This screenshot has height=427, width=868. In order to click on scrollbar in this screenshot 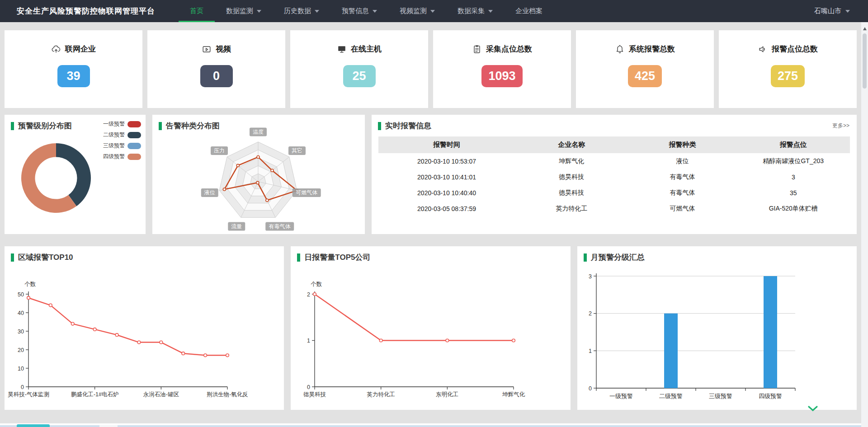, I will do `click(864, 225)`.